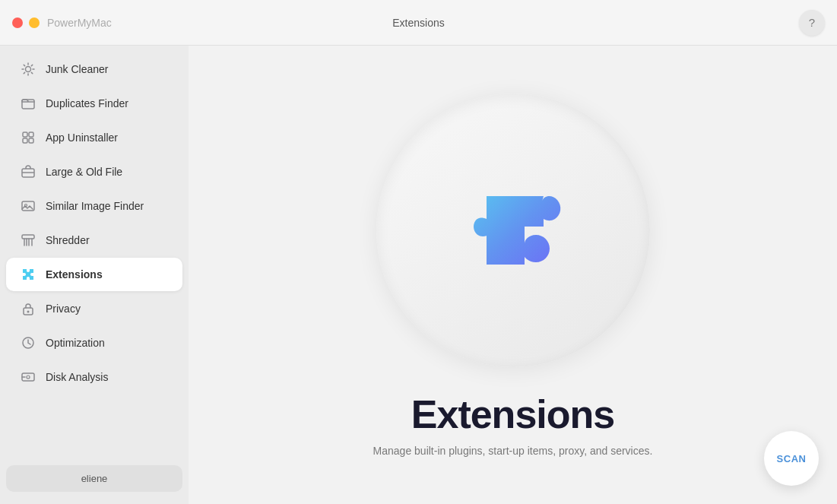 The height and width of the screenshot is (504, 837). Describe the element at coordinates (94, 138) in the screenshot. I see `sidebar-item-app-uninstaller: App Uninstaller` at that location.